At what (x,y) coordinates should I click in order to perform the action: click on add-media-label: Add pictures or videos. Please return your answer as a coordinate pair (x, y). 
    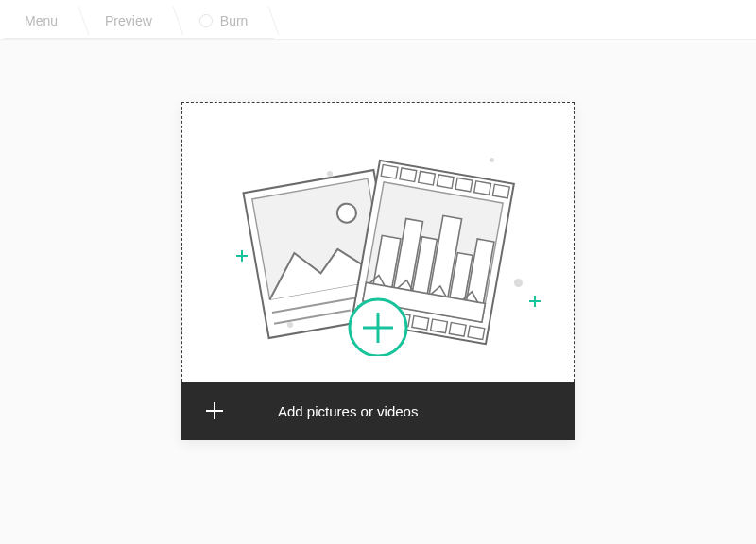
    Looking at the image, I should click on (348, 412).